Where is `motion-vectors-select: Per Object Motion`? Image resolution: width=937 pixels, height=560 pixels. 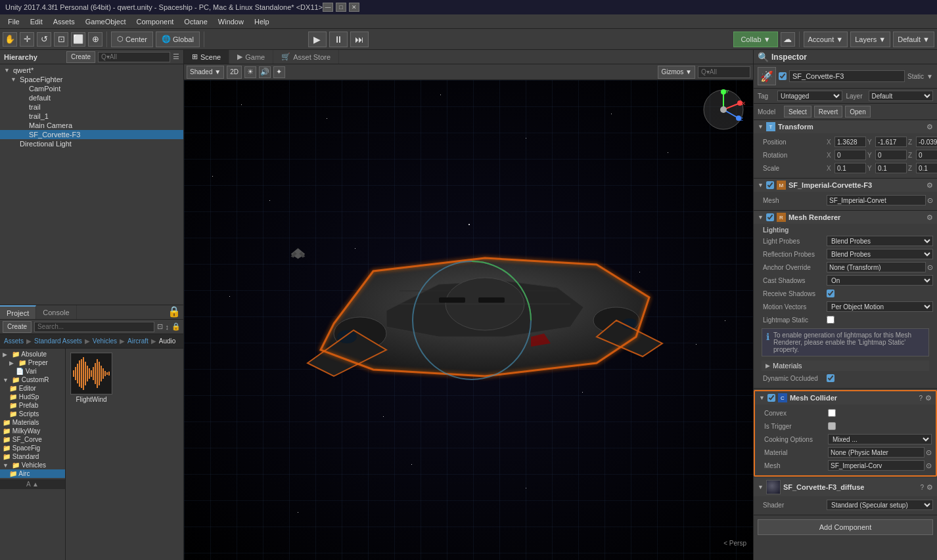
motion-vectors-select: Per Object Motion is located at coordinates (880, 307).